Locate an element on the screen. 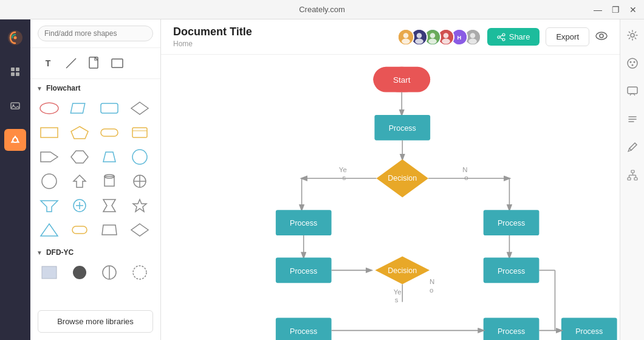  right-panel is located at coordinates (632, 180).